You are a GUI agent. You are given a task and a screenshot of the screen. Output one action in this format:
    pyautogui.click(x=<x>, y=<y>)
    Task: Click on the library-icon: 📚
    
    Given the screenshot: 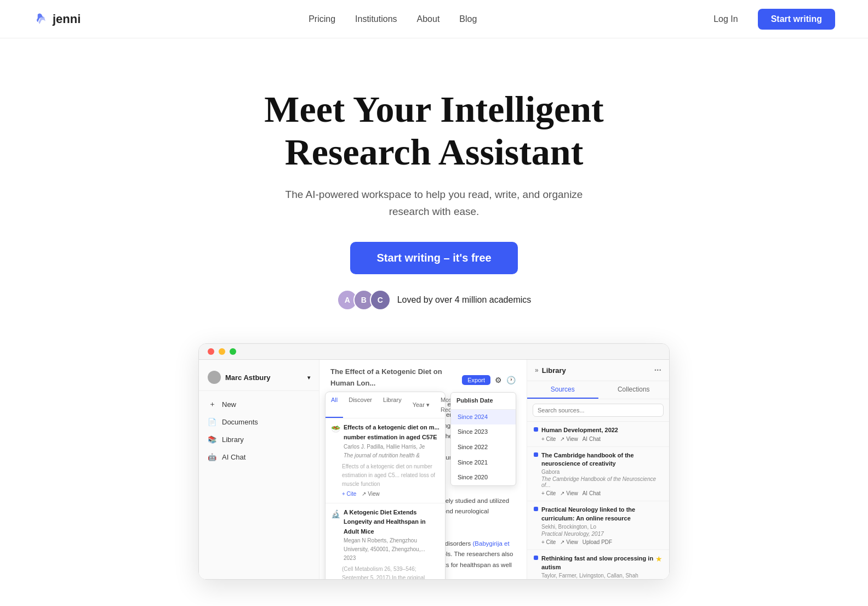 What is the action you would take?
    pyautogui.click(x=212, y=439)
    